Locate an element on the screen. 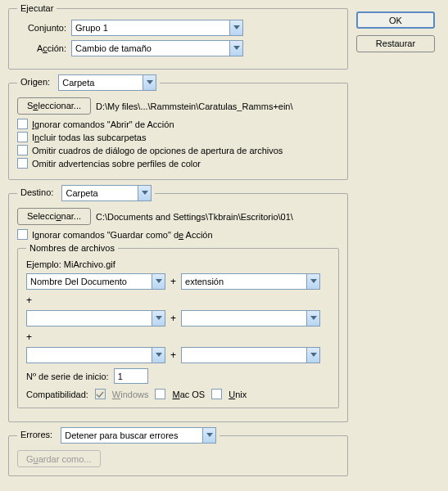  origen-legend-text: Origen: is located at coordinates (35, 82).